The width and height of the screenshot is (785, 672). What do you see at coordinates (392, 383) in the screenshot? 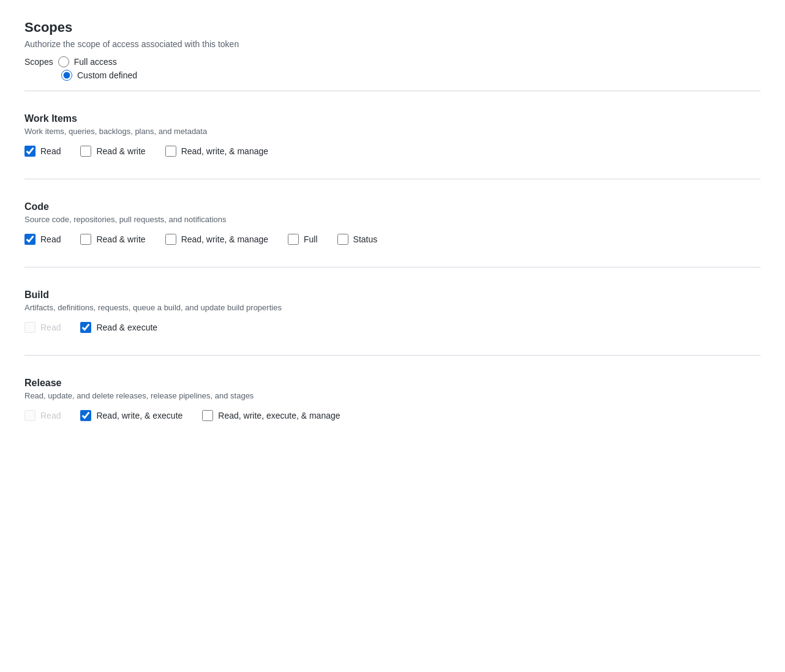
I see `section-title-release: Release` at bounding box center [392, 383].